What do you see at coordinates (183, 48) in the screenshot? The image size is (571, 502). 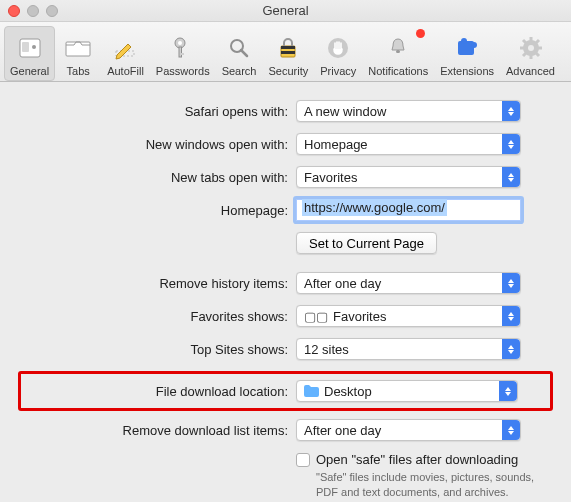 I see `key-icon` at bounding box center [183, 48].